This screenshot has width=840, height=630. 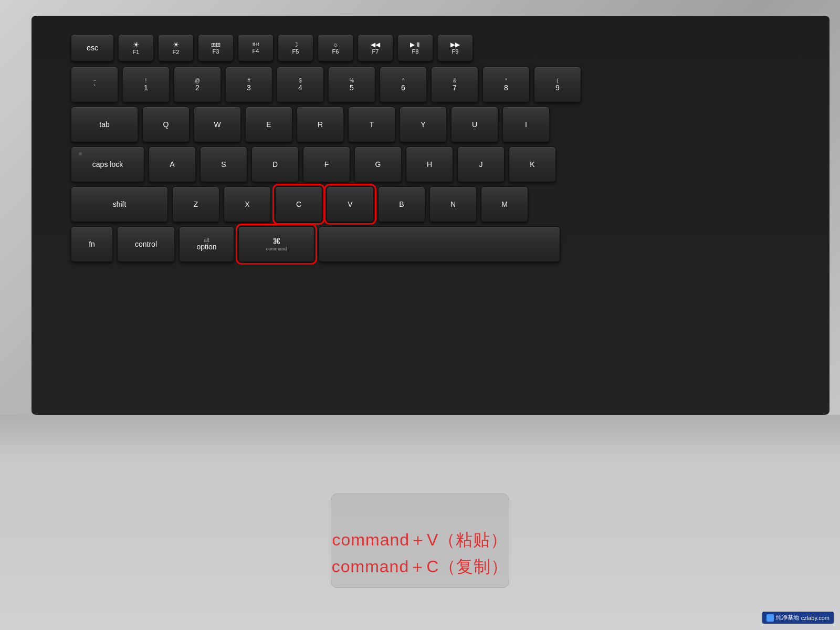 I want to click on key-n-label: N, so click(x=453, y=204).